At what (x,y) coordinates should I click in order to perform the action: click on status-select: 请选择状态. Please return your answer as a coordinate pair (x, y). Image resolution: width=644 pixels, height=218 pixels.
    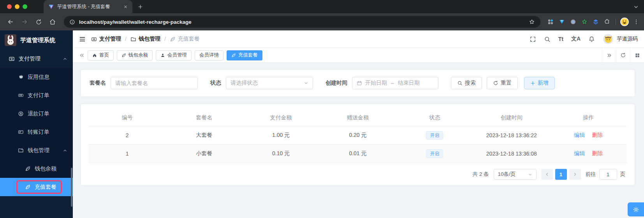
    Looking at the image, I should click on (269, 83).